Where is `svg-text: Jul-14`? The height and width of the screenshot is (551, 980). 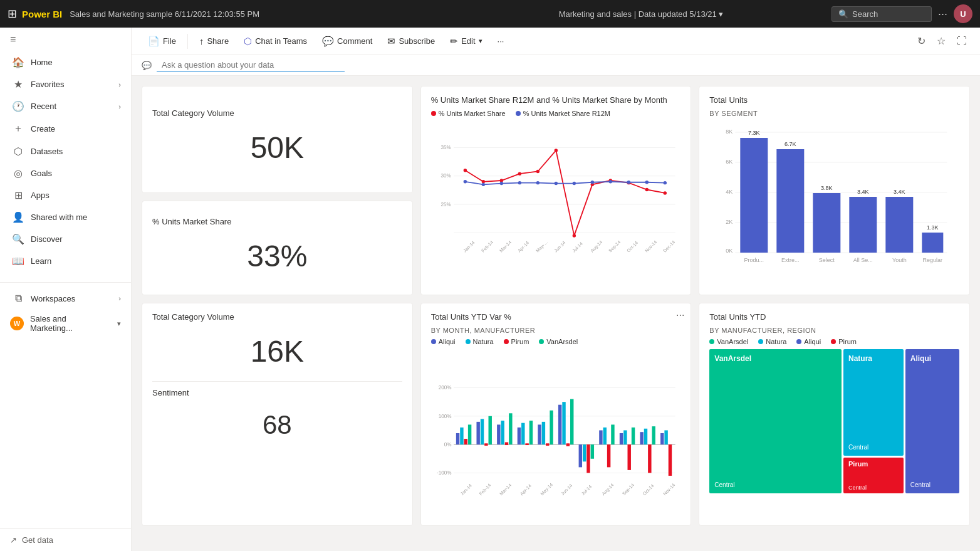 svg-text: Jul-14 is located at coordinates (577, 247).